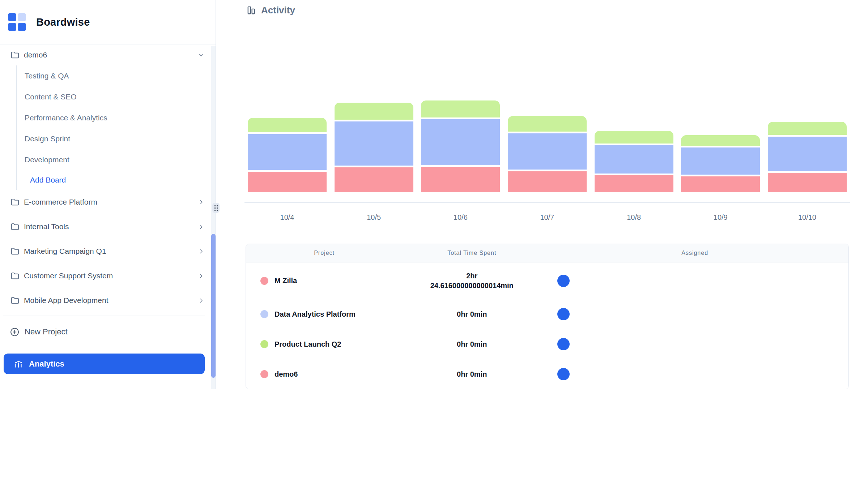  Describe the element at coordinates (286, 374) in the screenshot. I see `project-name: demo6` at that location.